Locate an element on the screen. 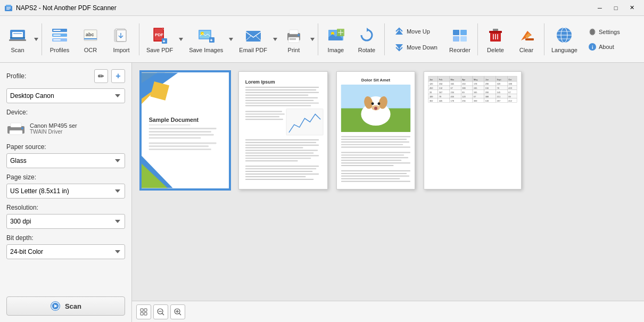 The height and width of the screenshot is (322, 644). about-button: i About is located at coordinates (604, 47).